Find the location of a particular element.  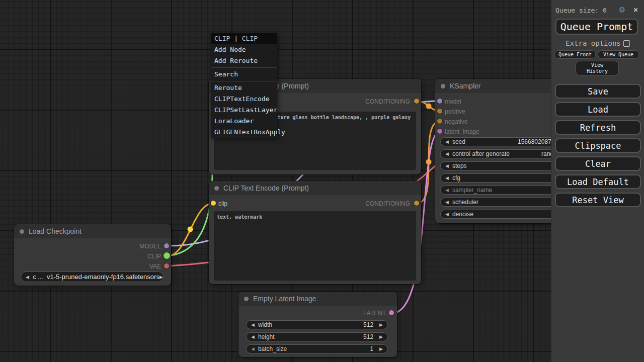

settings-gear-icon: ⚙ is located at coordinates (622, 9).